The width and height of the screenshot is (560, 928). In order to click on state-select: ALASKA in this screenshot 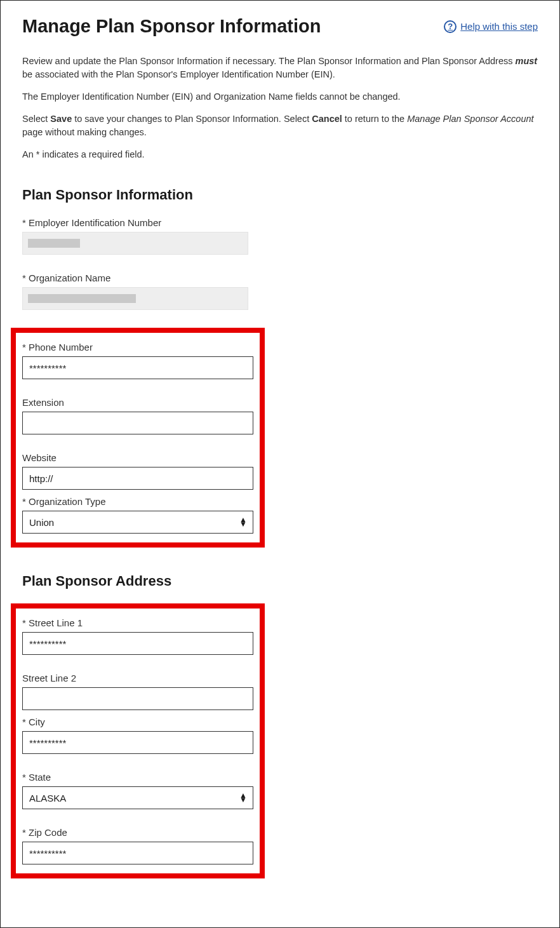, I will do `click(138, 798)`.